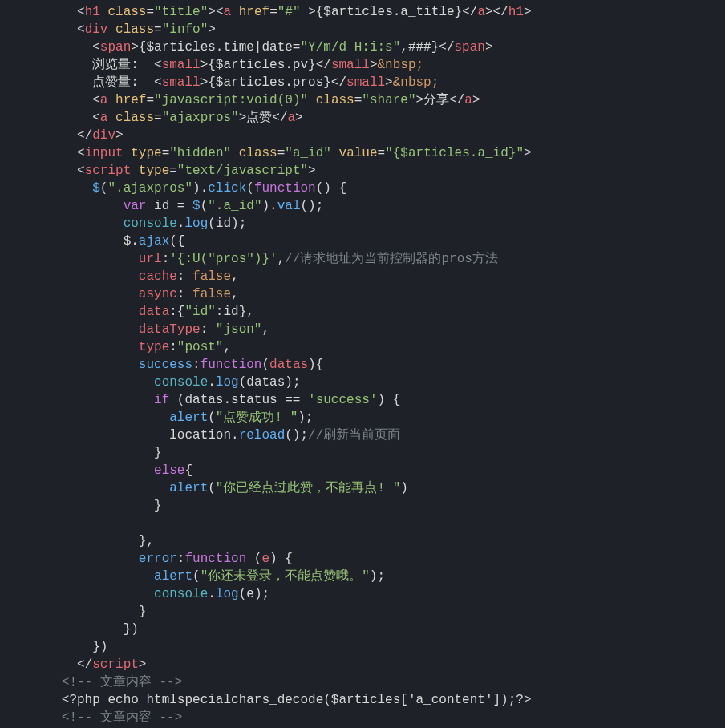 The width and height of the screenshot is (725, 728). What do you see at coordinates (241, 100) in the screenshot?
I see `code-line: <a href="javascript:void(0)" class="shar…` at bounding box center [241, 100].